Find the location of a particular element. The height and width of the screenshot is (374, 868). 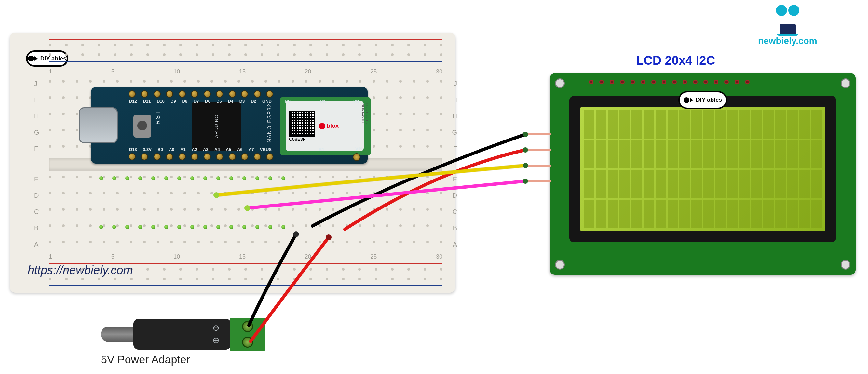

pin-label: A1 is located at coordinates (183, 150).